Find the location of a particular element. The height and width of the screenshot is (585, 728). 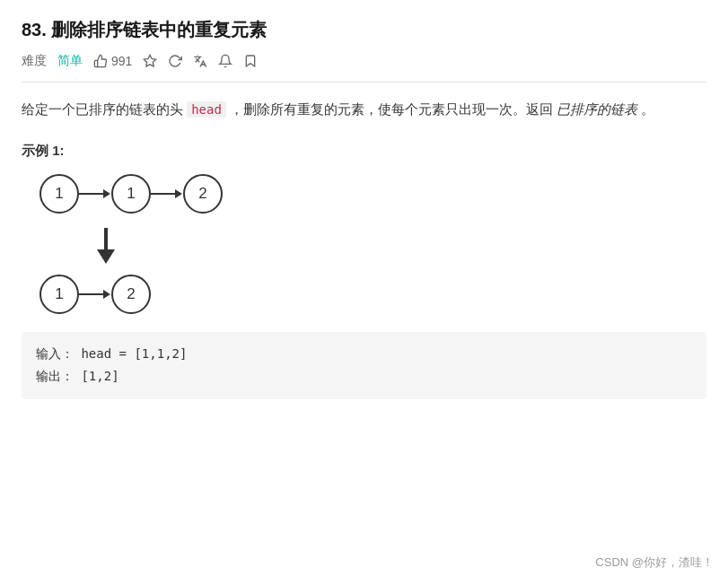

input-line: 输入： head = [1,1,2] is located at coordinates (364, 354).